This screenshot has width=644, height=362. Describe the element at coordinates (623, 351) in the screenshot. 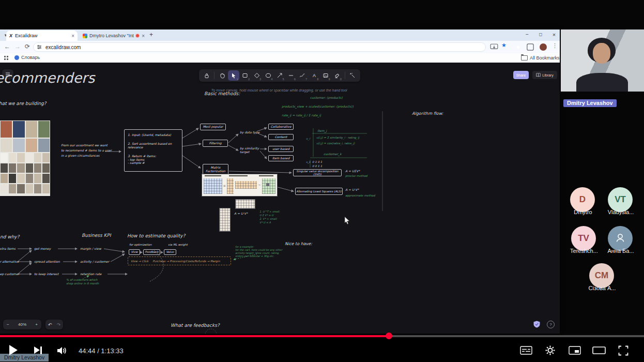

I see `fullscreen-icon` at that location.